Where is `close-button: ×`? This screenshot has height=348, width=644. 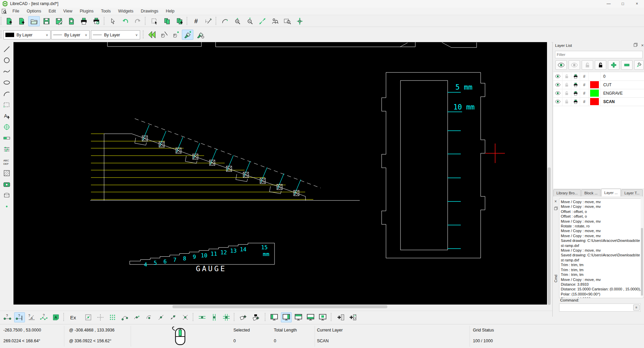 close-button: × is located at coordinates (637, 4).